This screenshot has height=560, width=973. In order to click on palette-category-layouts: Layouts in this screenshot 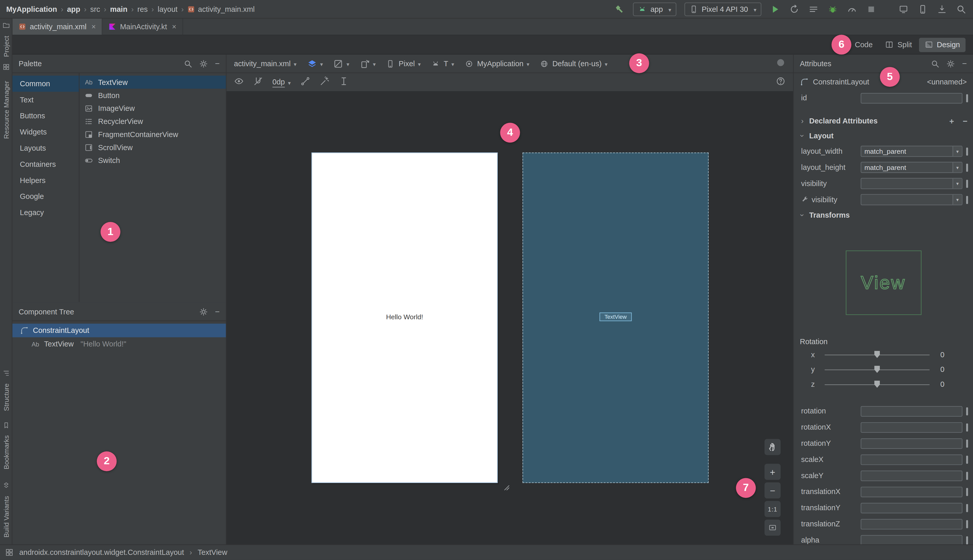, I will do `click(45, 148)`.